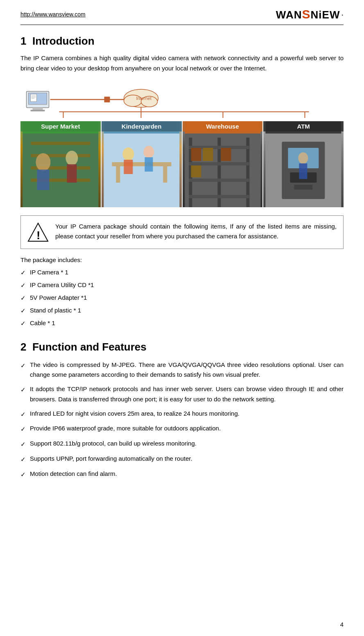 Image resolution: width=364 pixels, height=636 pixels. What do you see at coordinates (61, 126) in the screenshot?
I see `label-supermarket: Super Market` at bounding box center [61, 126].